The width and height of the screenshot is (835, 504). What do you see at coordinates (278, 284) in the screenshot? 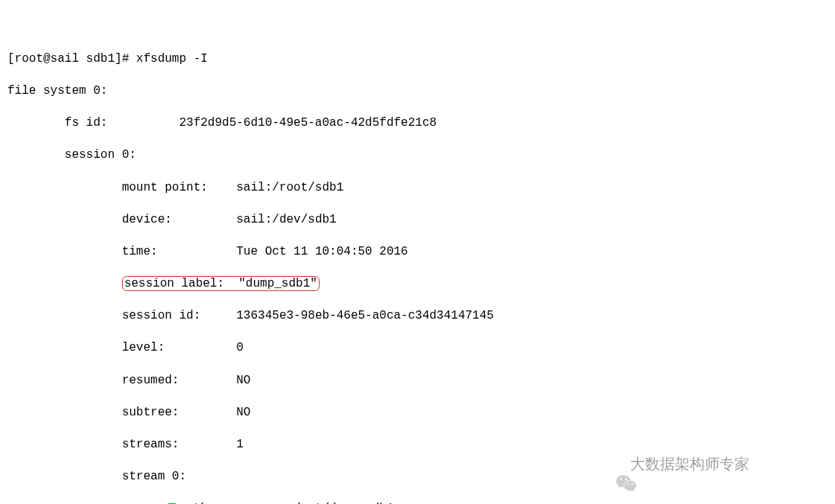
I see `session-label-value: "dump_sdb1"` at bounding box center [278, 284].